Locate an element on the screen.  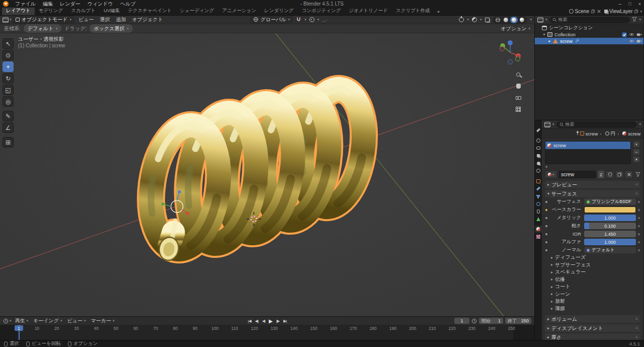
toolbar-tool-button: ⊙ is located at coordinates (8, 55).